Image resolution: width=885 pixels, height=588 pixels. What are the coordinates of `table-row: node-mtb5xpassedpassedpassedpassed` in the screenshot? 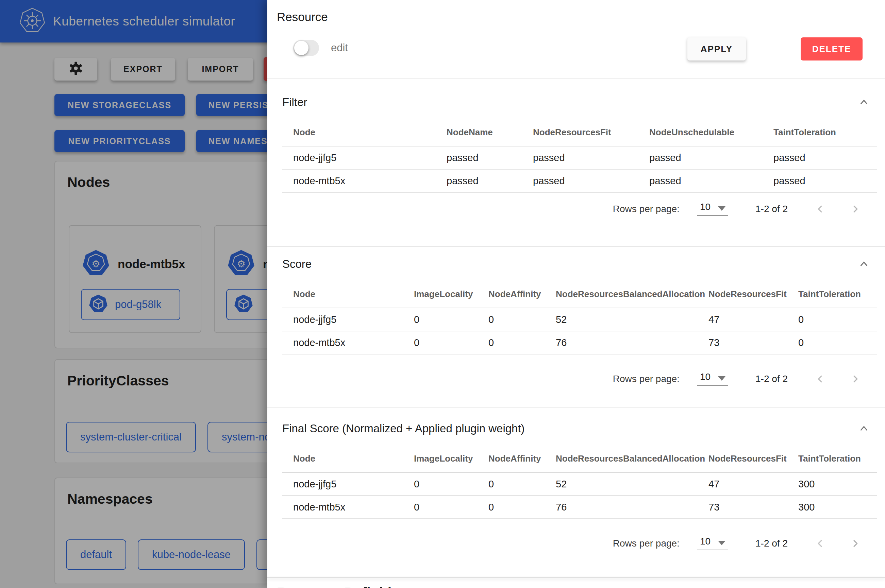 It's located at (579, 181).